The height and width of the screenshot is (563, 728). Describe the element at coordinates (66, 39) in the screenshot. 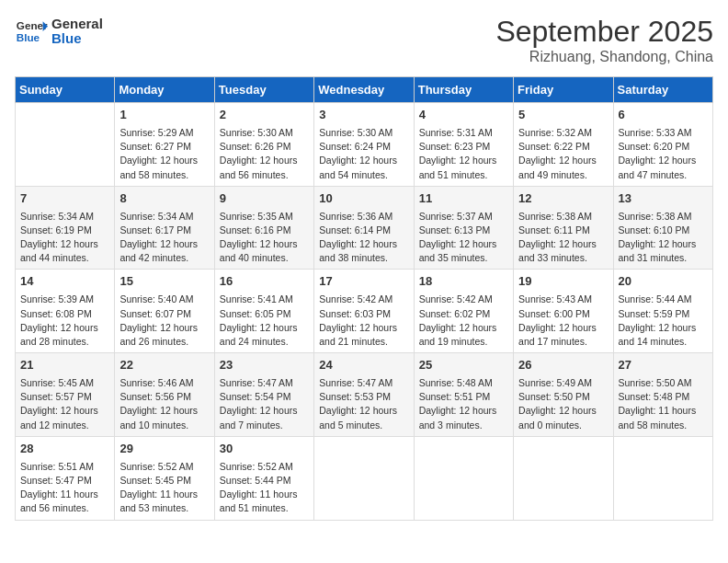

I see `logo-blue-text: Blue` at that location.